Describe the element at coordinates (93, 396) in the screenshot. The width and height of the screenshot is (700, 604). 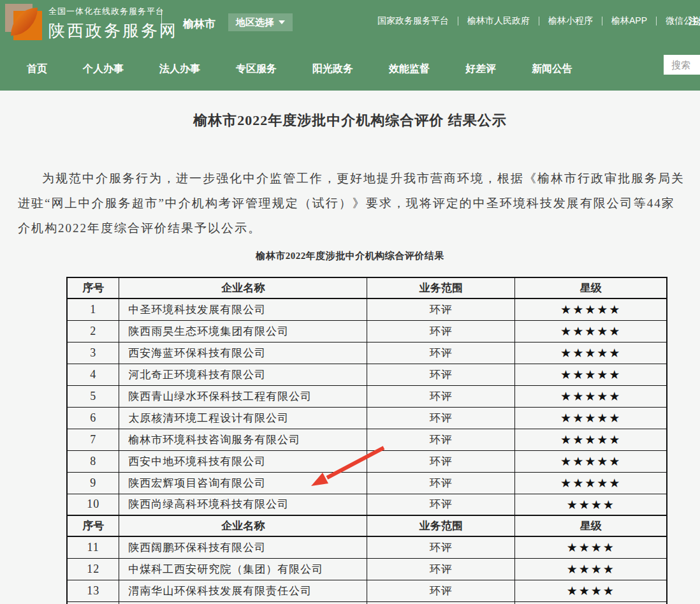
I see `cell-index: 5` at that location.